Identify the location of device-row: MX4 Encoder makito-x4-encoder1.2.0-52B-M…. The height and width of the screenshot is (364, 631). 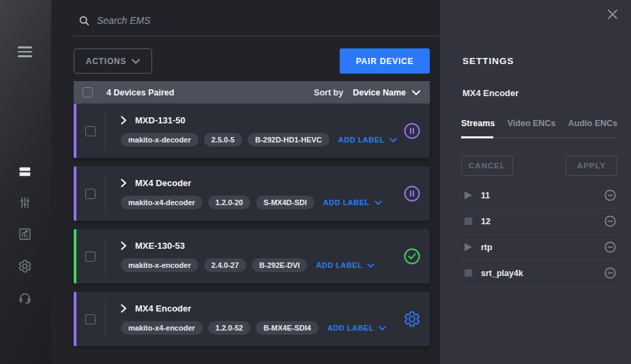
(252, 319).